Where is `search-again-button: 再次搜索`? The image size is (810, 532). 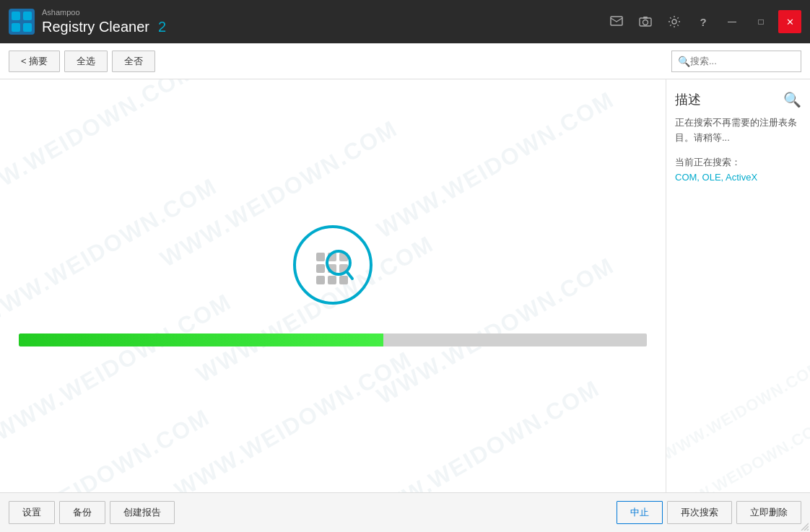
search-again-button: 再次搜索 is located at coordinates (700, 513).